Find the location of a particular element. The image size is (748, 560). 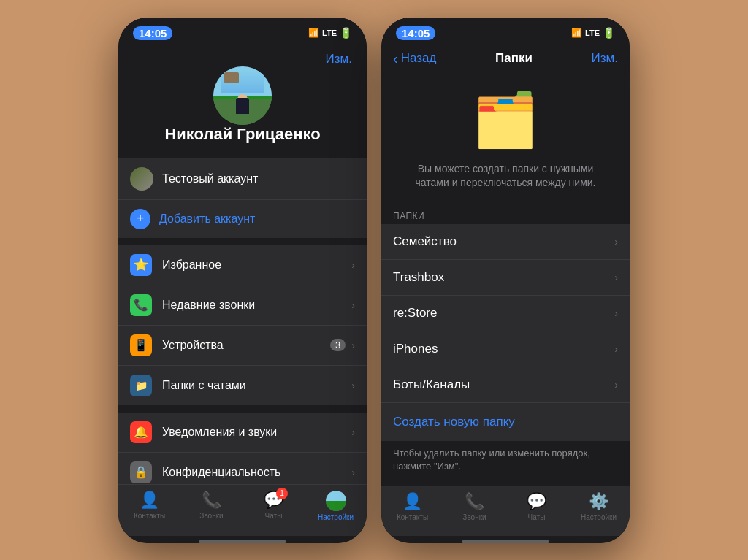

edit-button-top: Изм. is located at coordinates (339, 59).